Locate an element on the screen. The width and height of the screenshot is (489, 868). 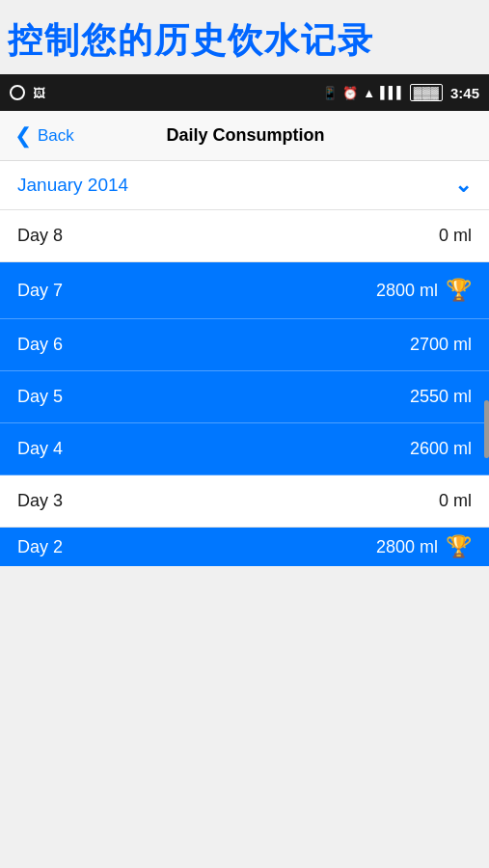
day-row-6: Day 6 2700 ml is located at coordinates (245, 345).